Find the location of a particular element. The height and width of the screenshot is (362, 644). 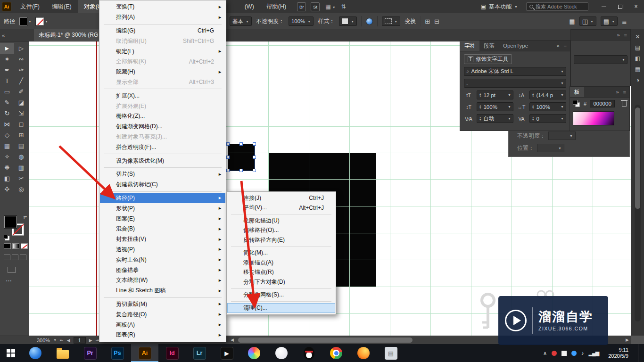

artboard-tool: ◧ is located at coordinates (7, 178).